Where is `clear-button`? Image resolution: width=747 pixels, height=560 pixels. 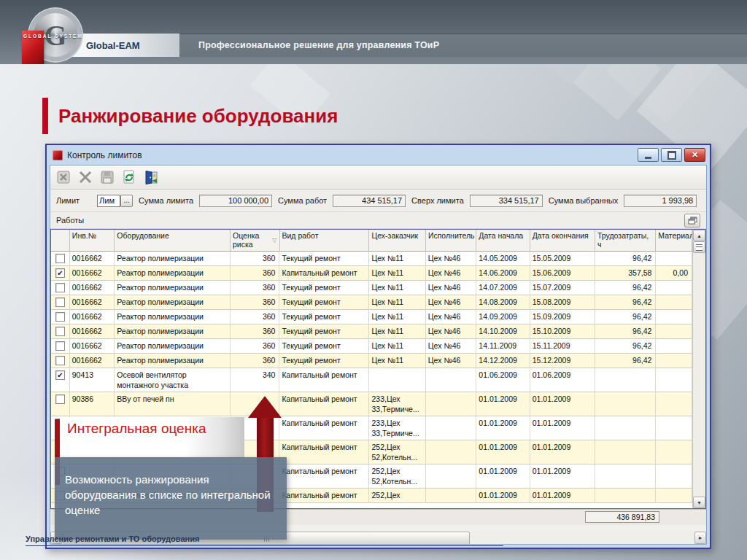 clear-button is located at coordinates (63, 177).